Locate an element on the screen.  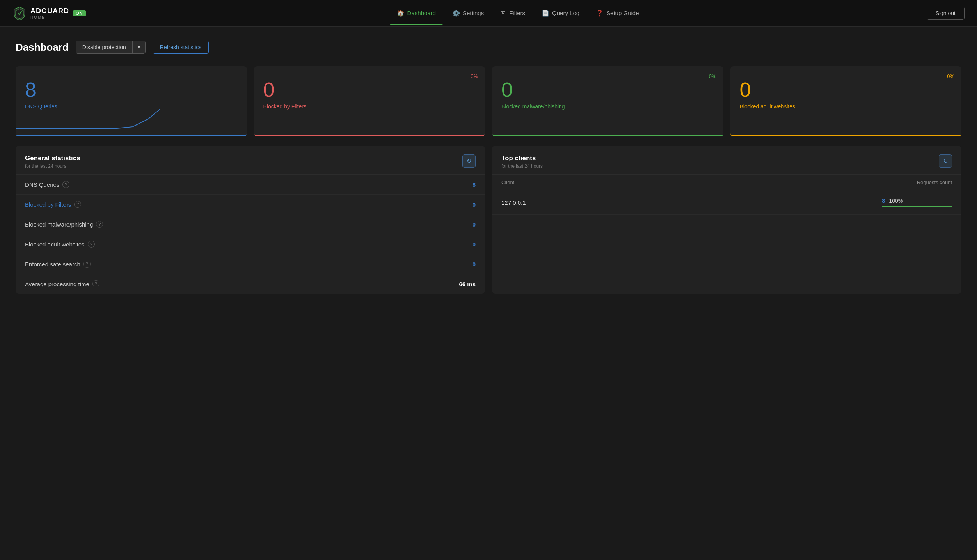
blocked-adult-help-icon: ? is located at coordinates (91, 244).